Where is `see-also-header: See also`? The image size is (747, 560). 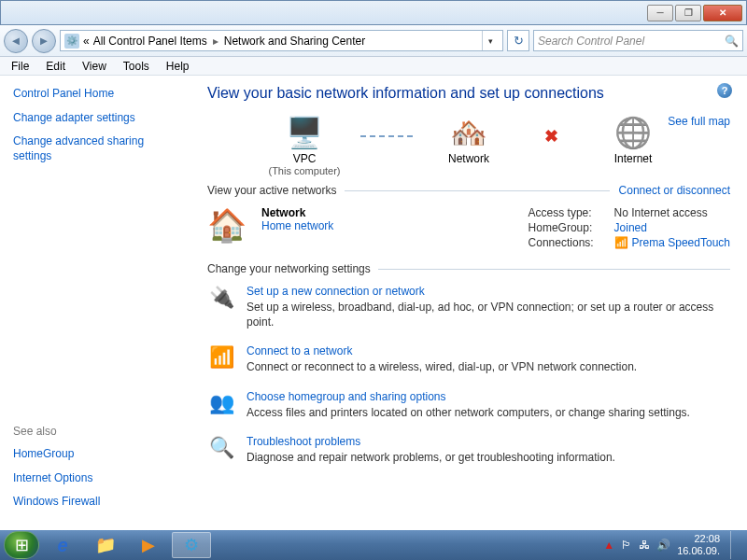
see-also-header: See also is located at coordinates (95, 431).